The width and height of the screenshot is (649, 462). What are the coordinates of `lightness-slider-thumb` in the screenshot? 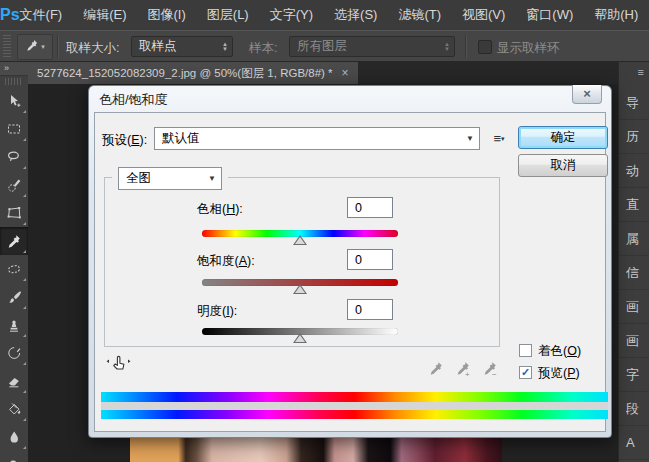 It's located at (300, 338).